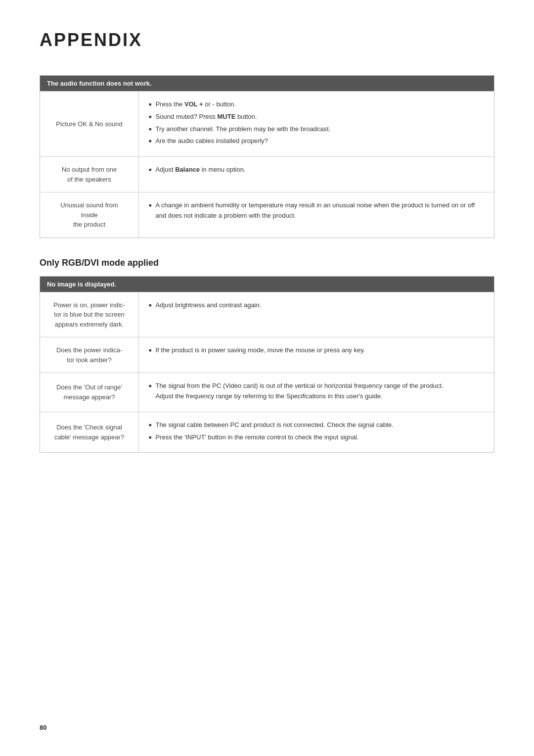 This screenshot has height=756, width=534. I want to click on list-item: If the product is in power saving mode, …, so click(316, 350).